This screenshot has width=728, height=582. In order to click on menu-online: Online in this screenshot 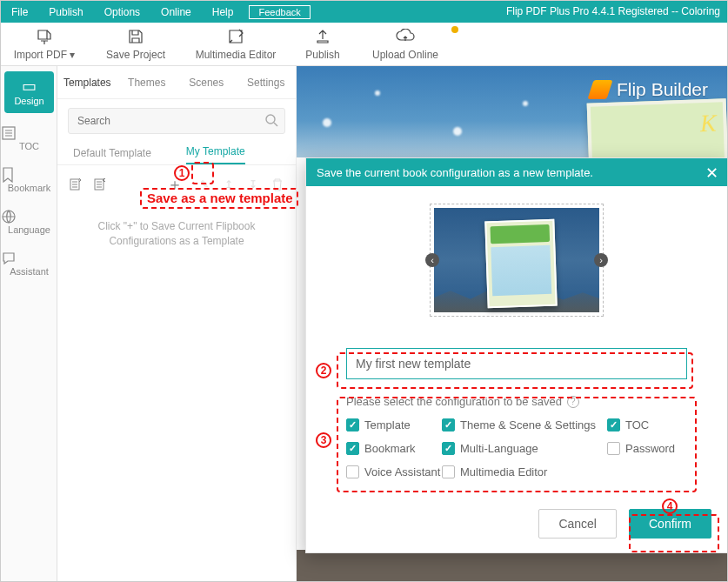, I will do `click(176, 12)`.